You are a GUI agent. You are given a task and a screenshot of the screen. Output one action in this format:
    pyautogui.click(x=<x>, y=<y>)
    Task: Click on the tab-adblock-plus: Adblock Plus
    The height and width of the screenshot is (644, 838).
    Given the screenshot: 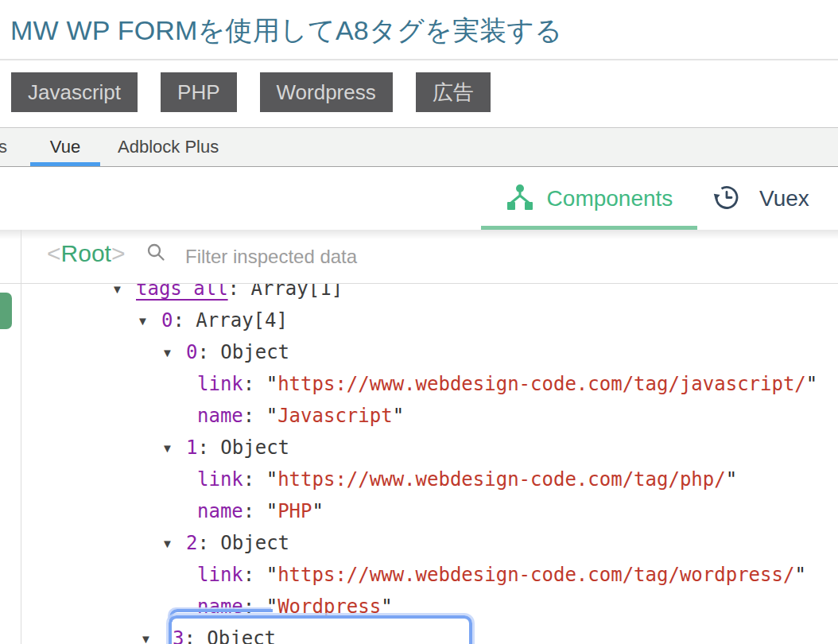 What is the action you would take?
    pyautogui.click(x=169, y=147)
    